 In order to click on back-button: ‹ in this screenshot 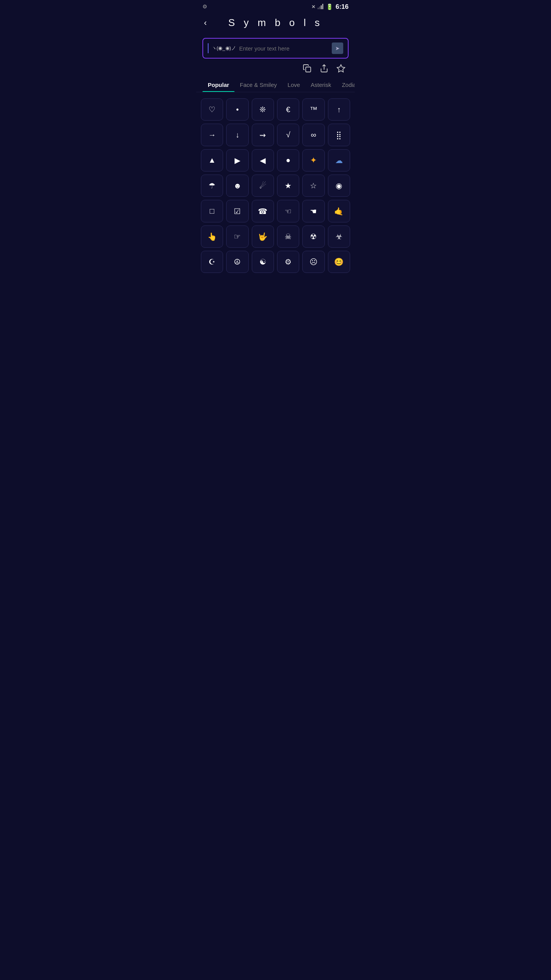, I will do `click(205, 23)`.